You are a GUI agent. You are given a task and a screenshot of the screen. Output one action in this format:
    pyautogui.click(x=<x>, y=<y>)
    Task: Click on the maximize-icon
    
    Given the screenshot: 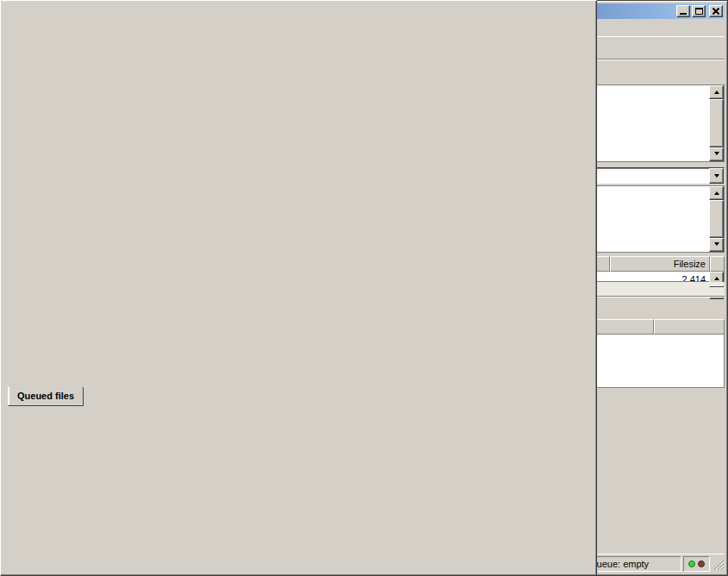 What is the action you would take?
    pyautogui.click(x=700, y=11)
    